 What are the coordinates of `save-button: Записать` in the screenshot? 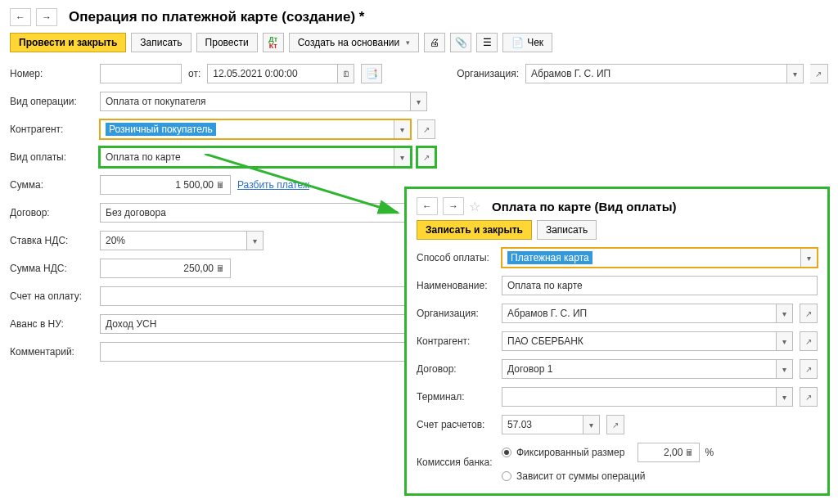 It's located at (160, 43).